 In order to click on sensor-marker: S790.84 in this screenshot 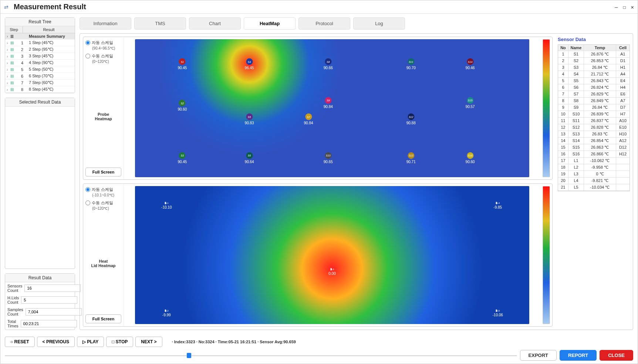, I will do `click(308, 119)`.